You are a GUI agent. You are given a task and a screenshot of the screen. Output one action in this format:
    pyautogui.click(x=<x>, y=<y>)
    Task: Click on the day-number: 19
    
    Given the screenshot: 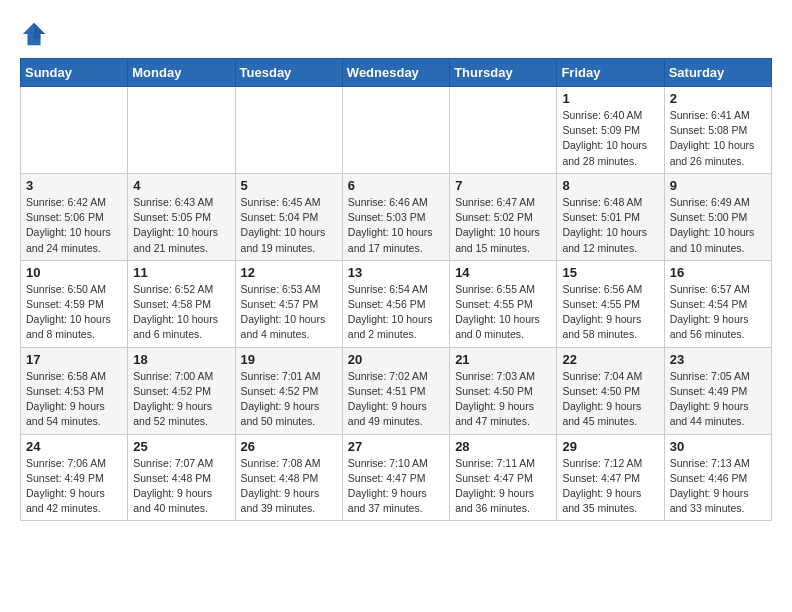 What is the action you would take?
    pyautogui.click(x=289, y=360)
    